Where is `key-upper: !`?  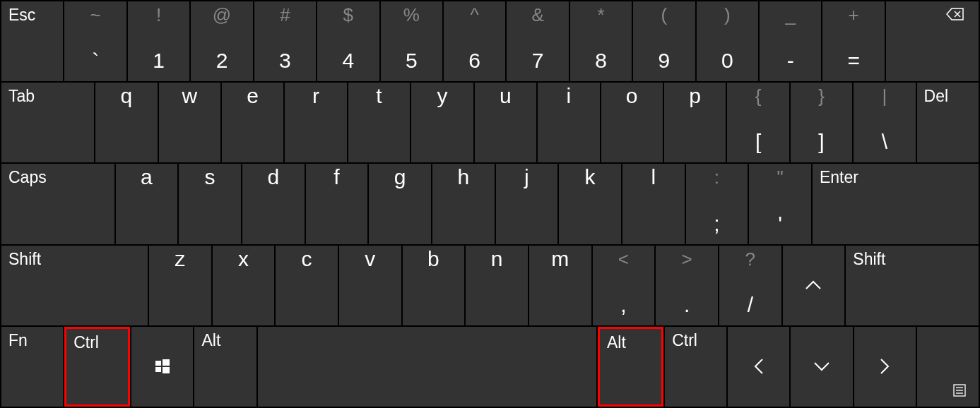
key-upper: ! is located at coordinates (158, 16).